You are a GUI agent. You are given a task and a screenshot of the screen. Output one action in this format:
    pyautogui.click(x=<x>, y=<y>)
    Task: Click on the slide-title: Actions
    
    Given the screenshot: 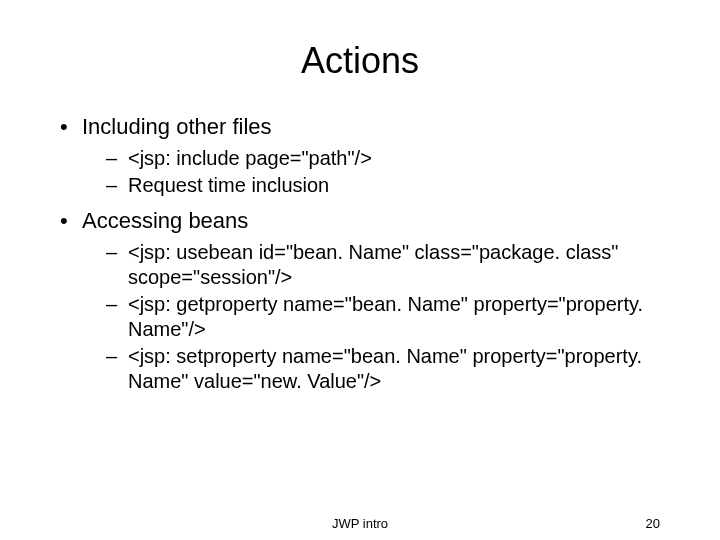 What is the action you would take?
    pyautogui.click(x=360, y=61)
    